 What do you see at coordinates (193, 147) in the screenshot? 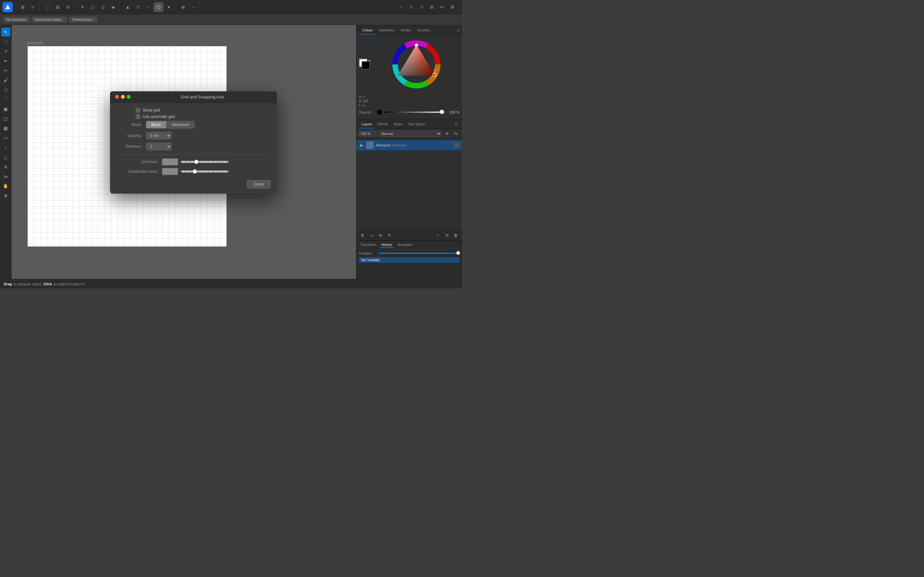
I see `divisions-row: Divisions: 1 2 4` at bounding box center [193, 147].